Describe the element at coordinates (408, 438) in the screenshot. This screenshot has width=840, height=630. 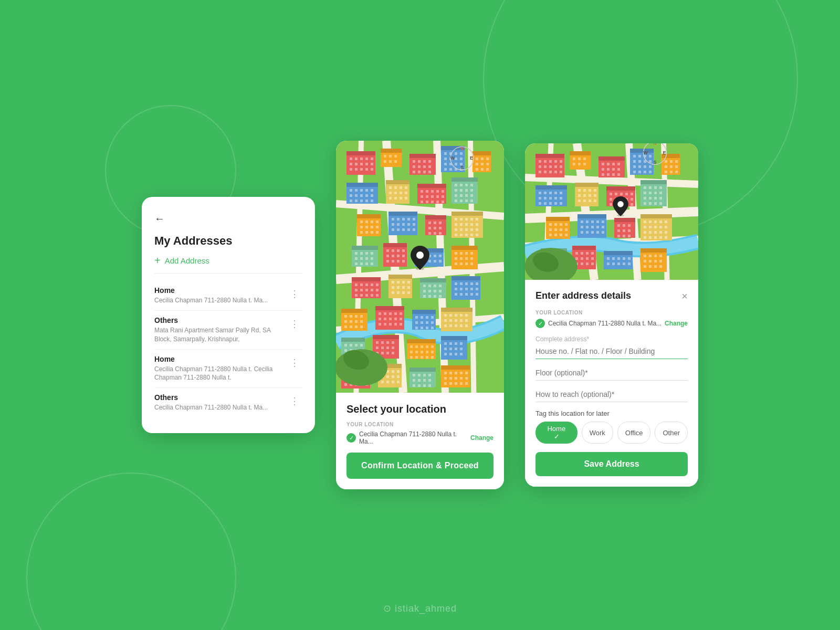
I see `location-left: ✓ Cecilia Chapman 711-2880 Nulla t. Ma..…` at that location.